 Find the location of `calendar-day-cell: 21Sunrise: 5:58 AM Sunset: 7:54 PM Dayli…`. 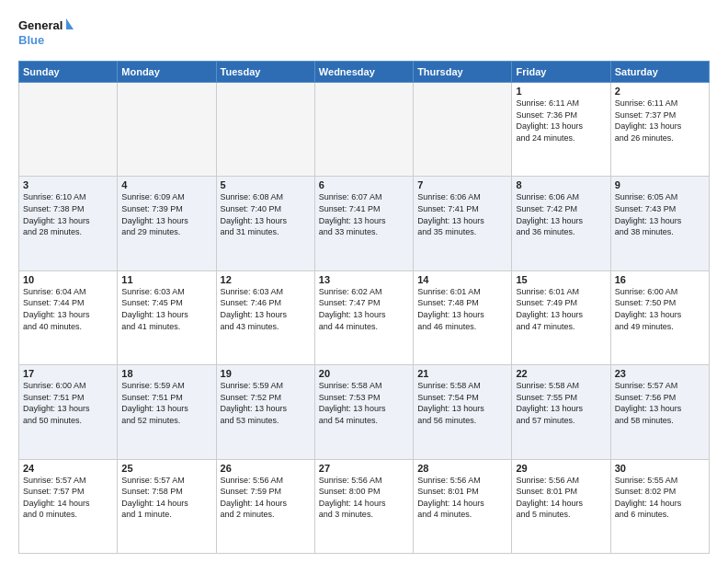

calendar-day-cell: 21Sunrise: 5:58 AM Sunset: 7:54 PM Dayli… is located at coordinates (463, 412).